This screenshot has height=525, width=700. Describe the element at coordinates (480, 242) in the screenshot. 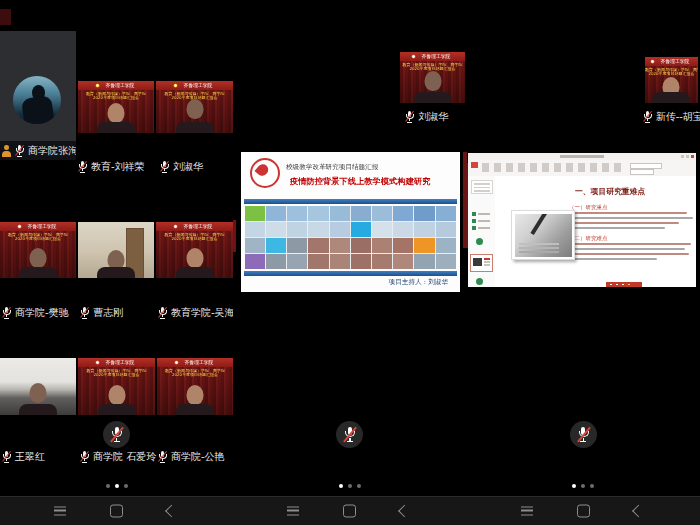

I see `status-badge` at that location.